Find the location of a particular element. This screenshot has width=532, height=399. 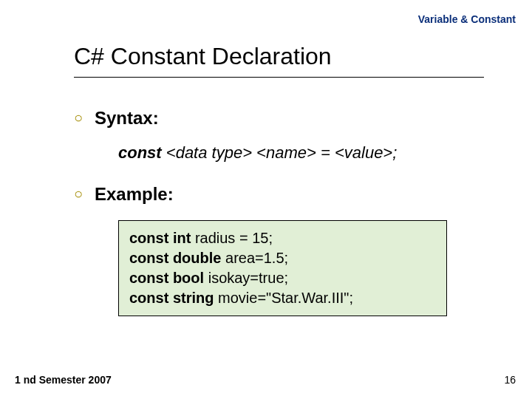

type-keyword: bool is located at coordinates (188, 278).